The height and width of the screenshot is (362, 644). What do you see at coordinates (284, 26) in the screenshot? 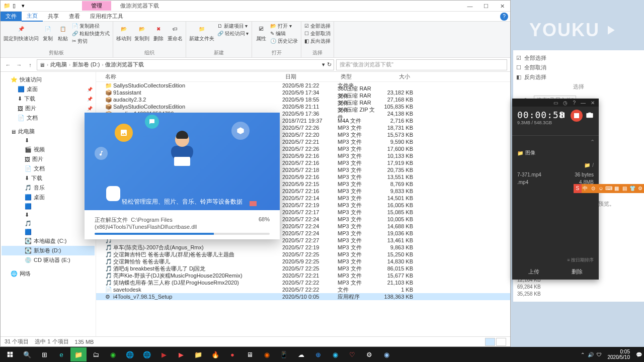
I see `open-button: 📂 打开 ▾` at bounding box center [284, 26].